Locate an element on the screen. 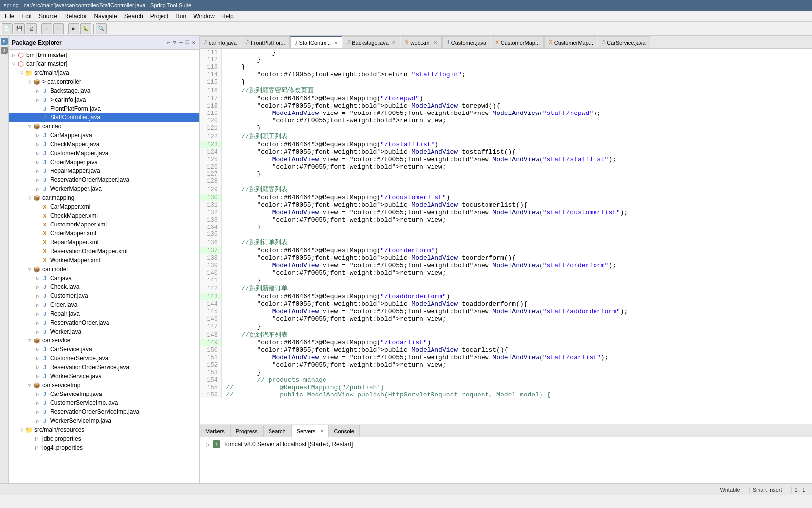  tree-item-reservationordermapper: ▷JReservationOrderMapper.java is located at coordinates (104, 180).